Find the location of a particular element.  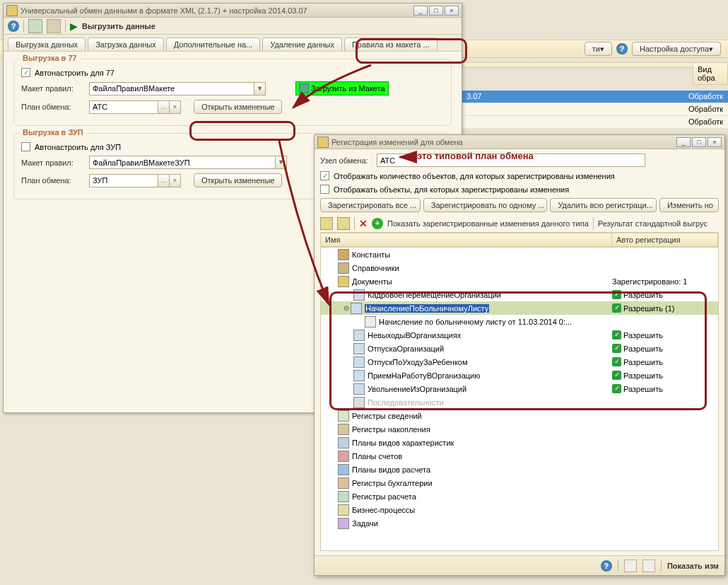

table-header: Имя Авто регистрация is located at coordinates (519, 240).